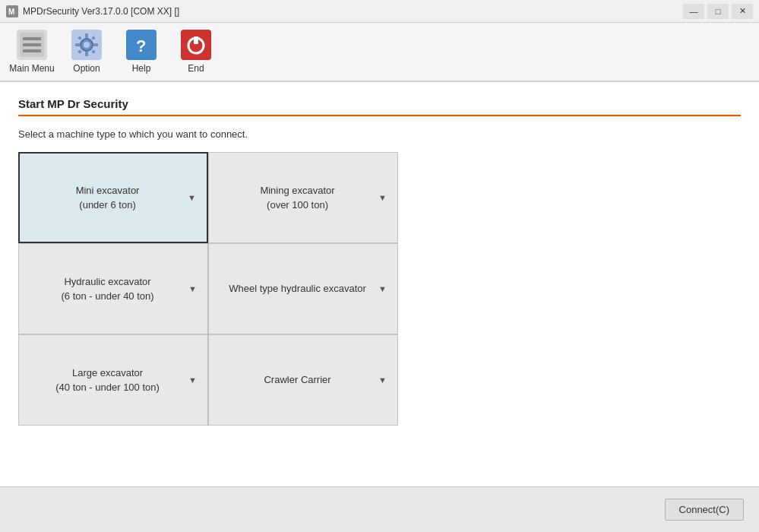 The image size is (759, 532). I want to click on help-icon: ?, so click(141, 45).